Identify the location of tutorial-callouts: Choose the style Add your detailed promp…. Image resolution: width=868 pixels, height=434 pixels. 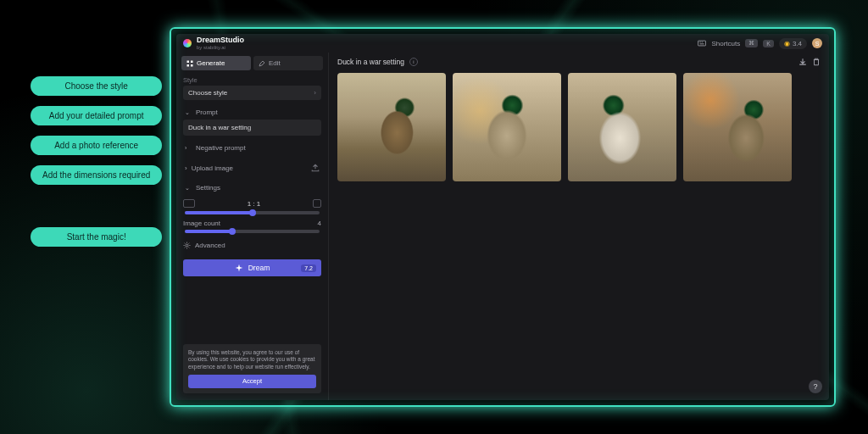
(97, 161).